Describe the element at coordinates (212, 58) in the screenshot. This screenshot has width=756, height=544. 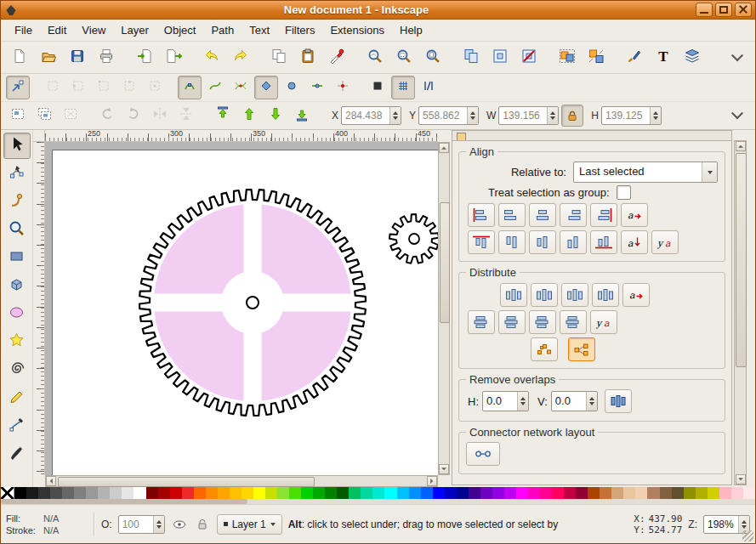
I see `undo-button` at that location.